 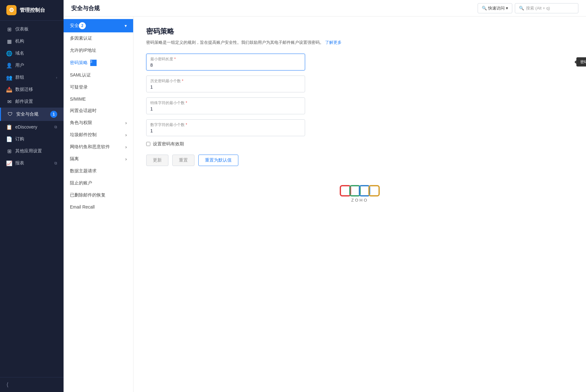 I want to click on domain-icon: 🌐, so click(x=9, y=53).